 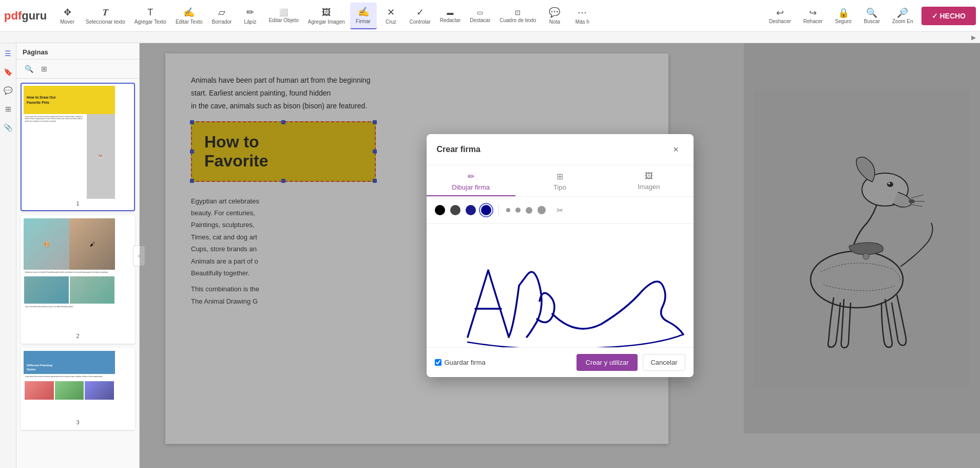 I want to click on page-thumb-1: How to Draw OurFavorite Pets Lorem ipsum…, so click(x=78, y=147).